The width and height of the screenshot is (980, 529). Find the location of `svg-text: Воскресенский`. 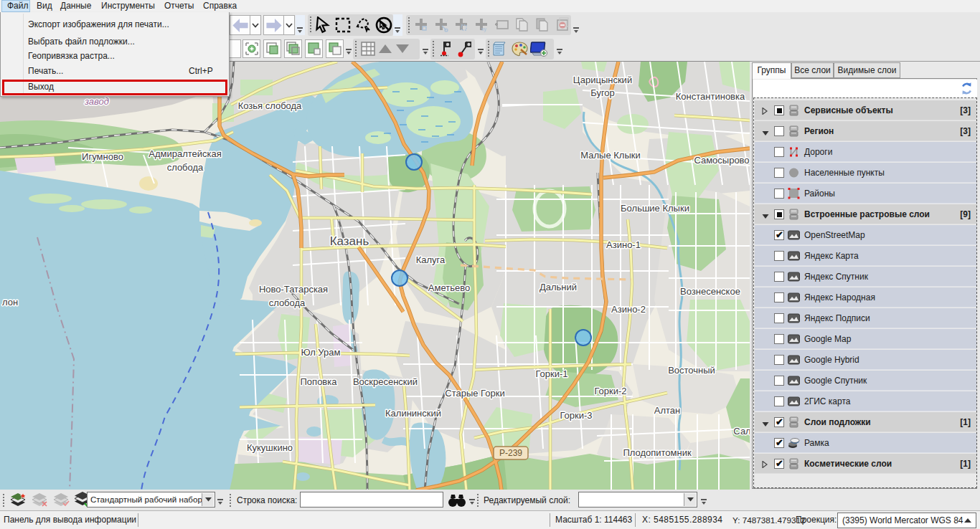

svg-text: Воскресенский is located at coordinates (385, 381).